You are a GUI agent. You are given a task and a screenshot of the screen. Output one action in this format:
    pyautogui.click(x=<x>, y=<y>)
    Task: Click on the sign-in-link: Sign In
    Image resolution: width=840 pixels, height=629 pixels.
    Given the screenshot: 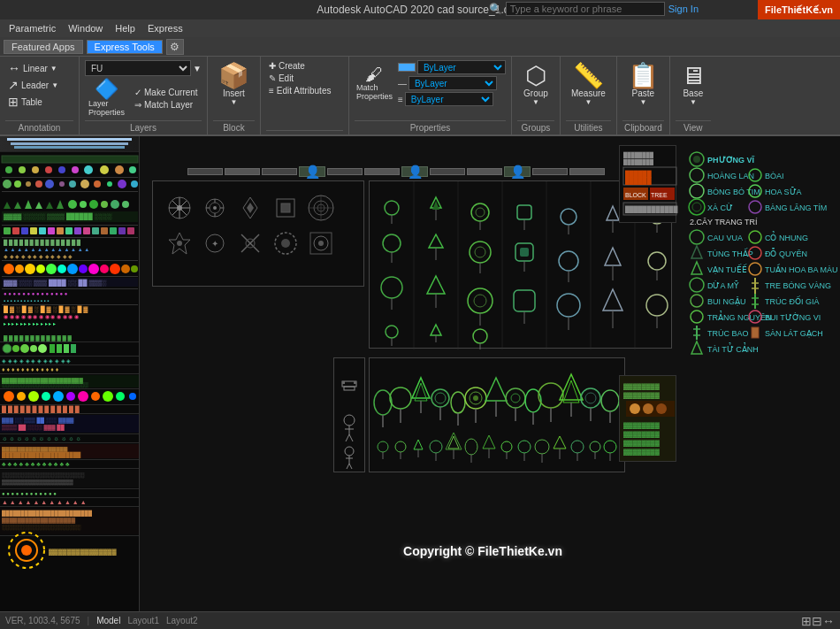 What is the action you would take?
    pyautogui.click(x=683, y=9)
    